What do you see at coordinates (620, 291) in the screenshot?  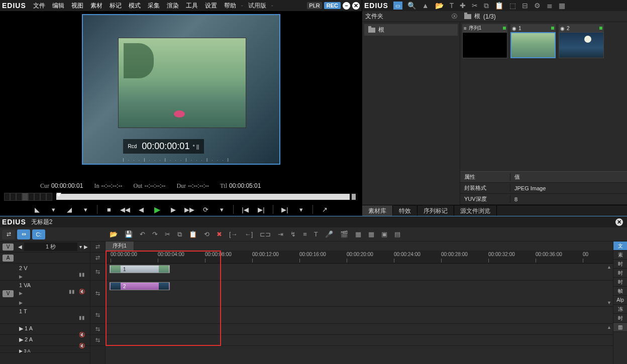 I see `strip-tab-5: 帧` at bounding box center [620, 291].